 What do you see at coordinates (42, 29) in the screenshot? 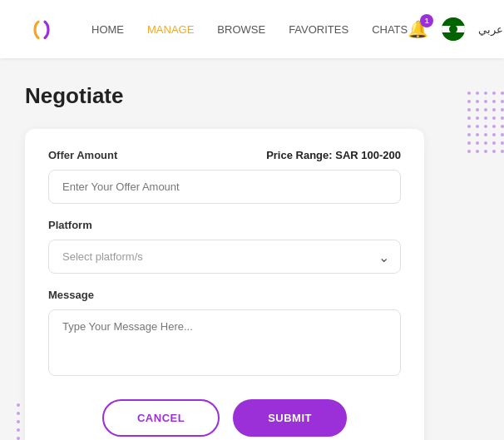
I see `logo` at bounding box center [42, 29].